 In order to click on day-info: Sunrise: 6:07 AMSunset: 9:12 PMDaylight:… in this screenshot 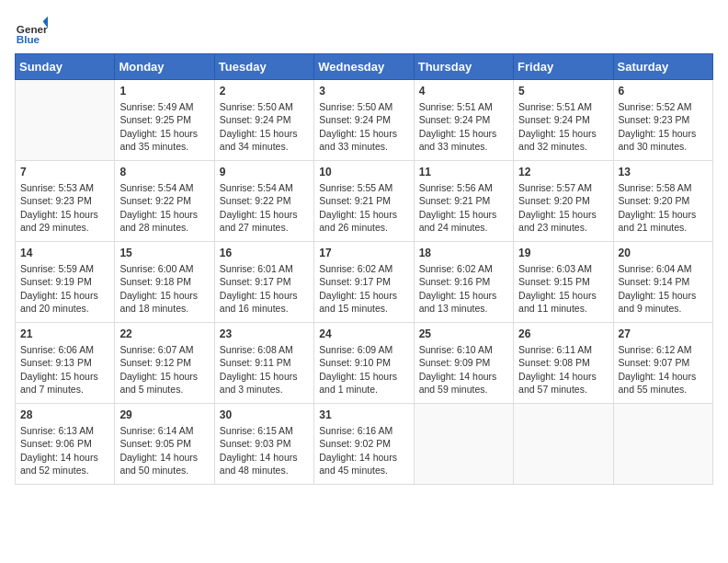, I will do `click(158, 370)`.